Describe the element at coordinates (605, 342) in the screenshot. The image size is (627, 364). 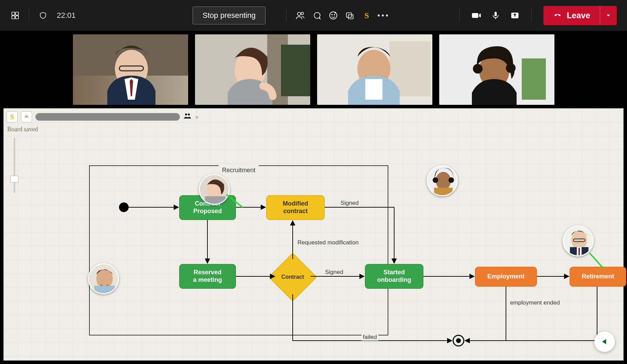
I see `play-button` at that location.